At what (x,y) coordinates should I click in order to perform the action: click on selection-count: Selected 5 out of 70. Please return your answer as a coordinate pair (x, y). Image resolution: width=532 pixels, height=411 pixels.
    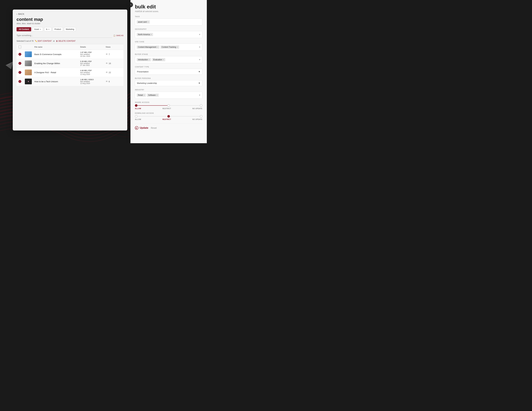
    Looking at the image, I should click on (25, 41).